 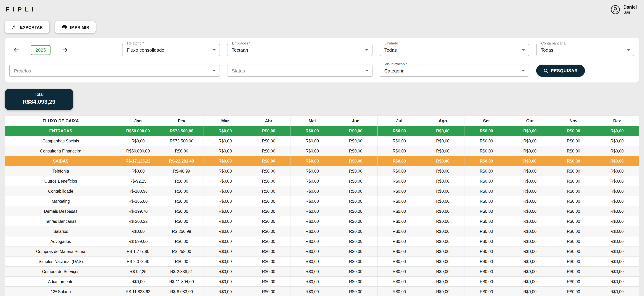 What do you see at coordinates (238, 71) in the screenshot?
I see `status-select-placeholder: Status` at bounding box center [238, 71].